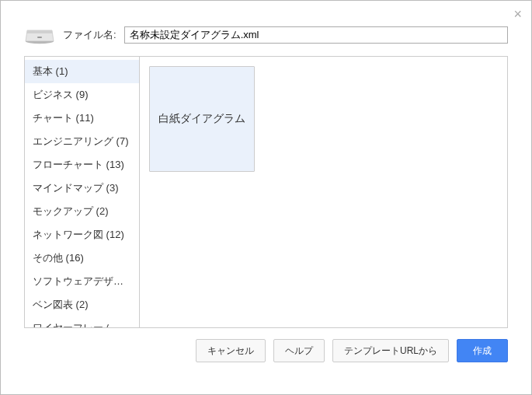  I want to click on create-button: 作成, so click(482, 351).